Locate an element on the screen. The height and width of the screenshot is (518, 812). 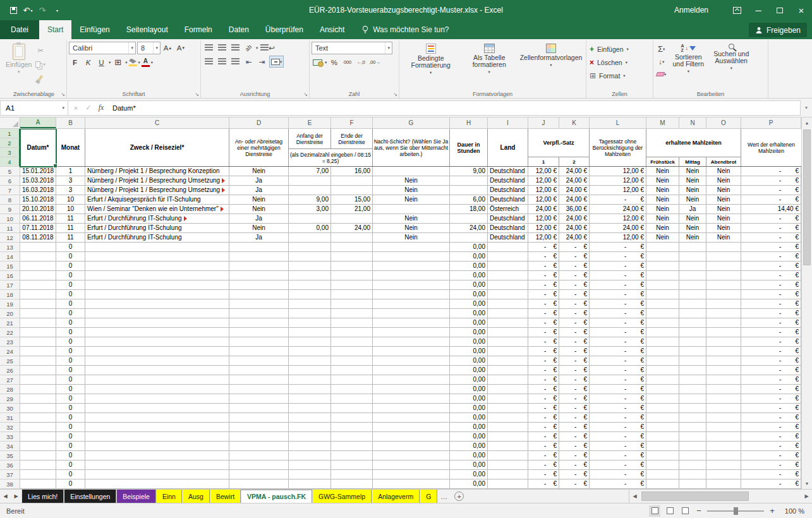
cell-N13 is located at coordinates (693, 248).